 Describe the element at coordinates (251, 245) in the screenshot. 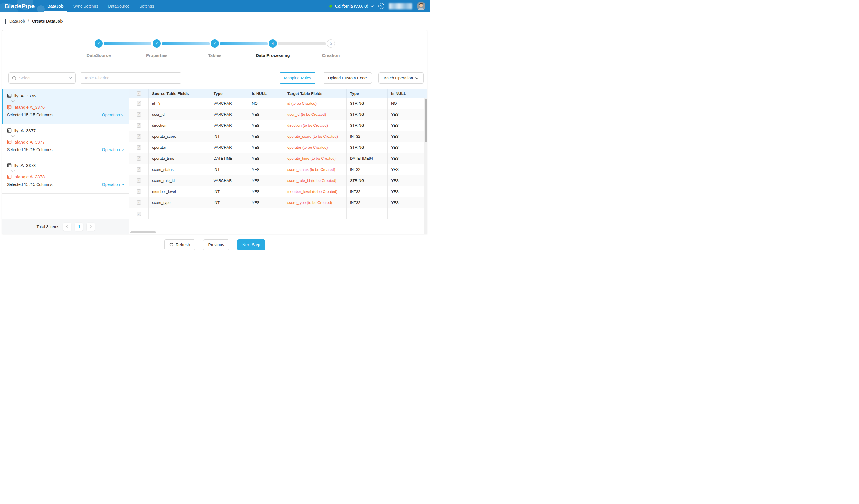

I see `next-step-button: Next Step` at that location.